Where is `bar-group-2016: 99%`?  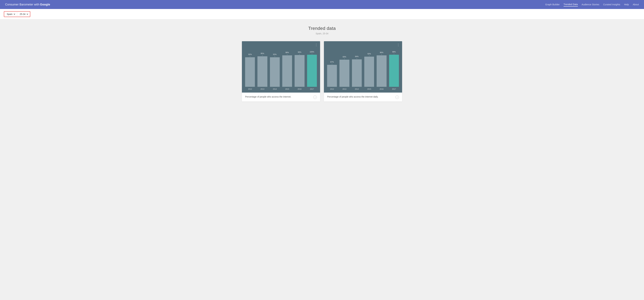
bar-group-2016: 99% is located at coordinates (300, 69).